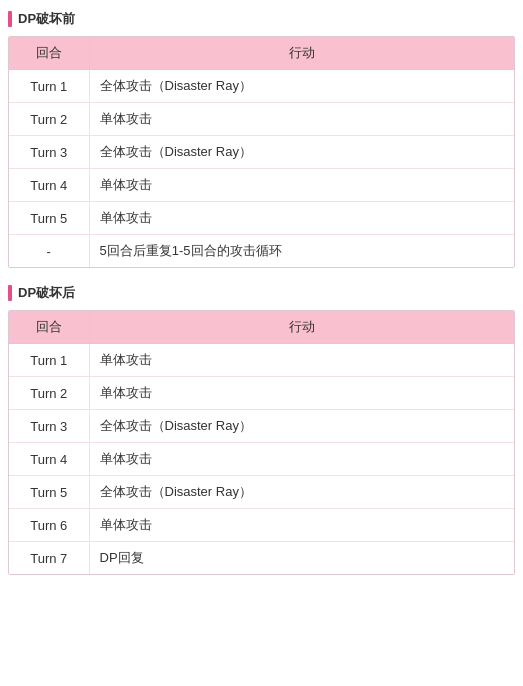 The height and width of the screenshot is (686, 523). Describe the element at coordinates (49, 54) in the screenshot. I see `section1-th-turn: 回合` at that location.